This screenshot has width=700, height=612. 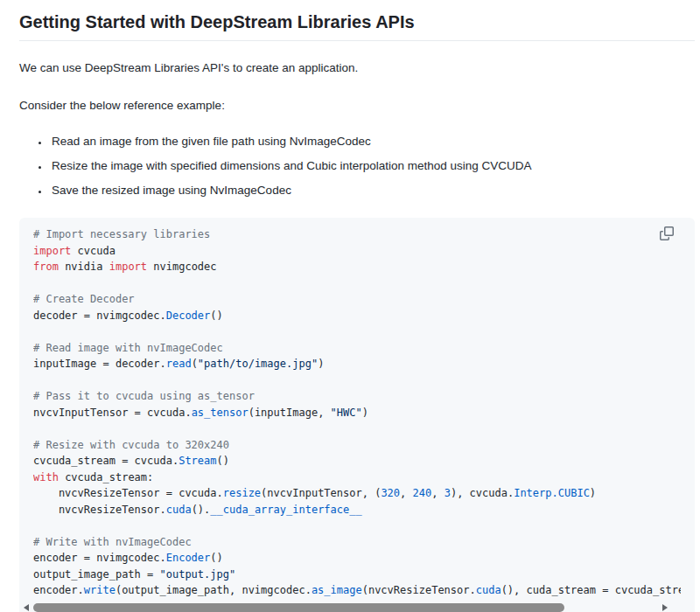 What do you see at coordinates (357, 299) in the screenshot?
I see `code-line: # Create Decoder` at bounding box center [357, 299].